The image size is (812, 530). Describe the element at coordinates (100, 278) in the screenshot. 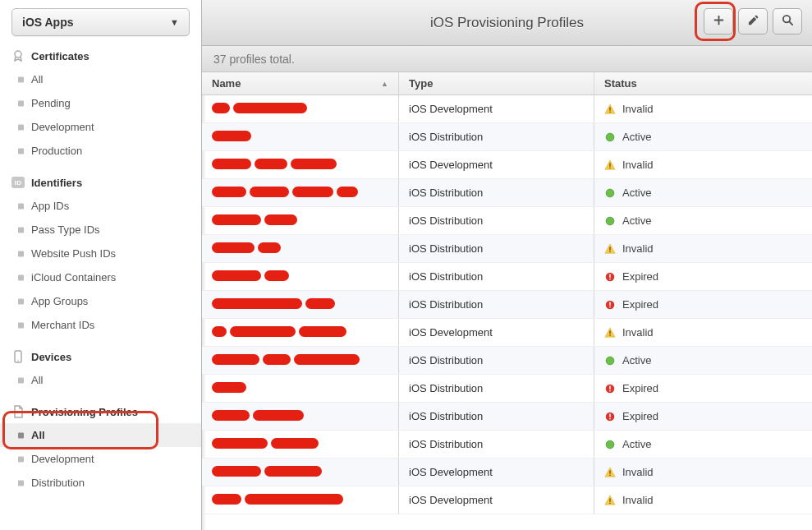

I see `sidebar-item-icloud-containers: iCloud Containers` at that location.